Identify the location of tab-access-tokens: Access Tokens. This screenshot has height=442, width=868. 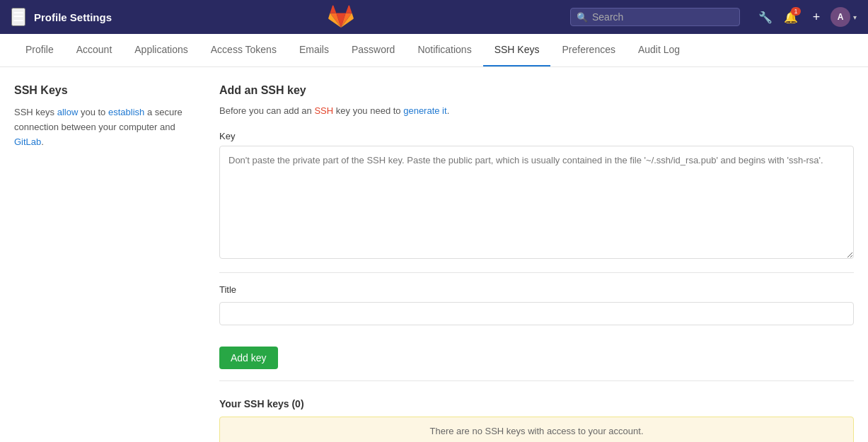
(243, 50).